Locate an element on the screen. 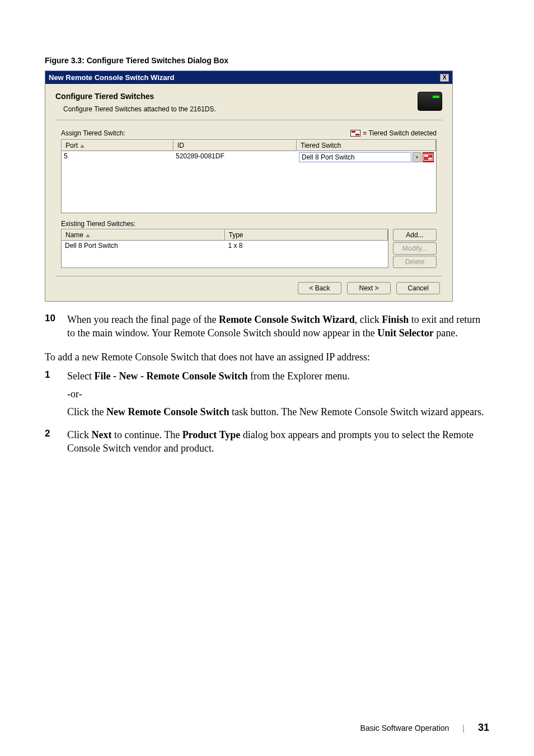 This screenshot has height=756, width=534. step-10-body: When you reach the final page of the Rem… is located at coordinates (278, 329).